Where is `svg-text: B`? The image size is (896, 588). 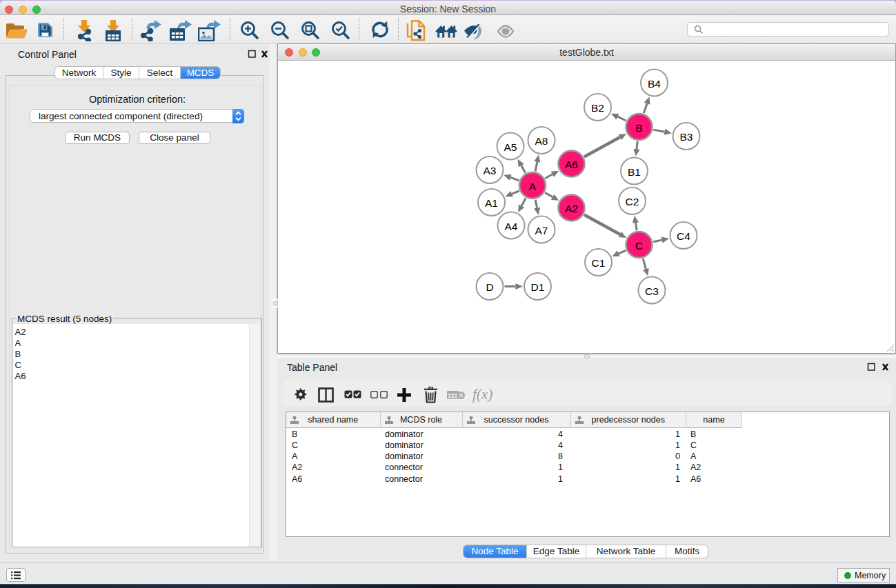 svg-text: B is located at coordinates (639, 128).